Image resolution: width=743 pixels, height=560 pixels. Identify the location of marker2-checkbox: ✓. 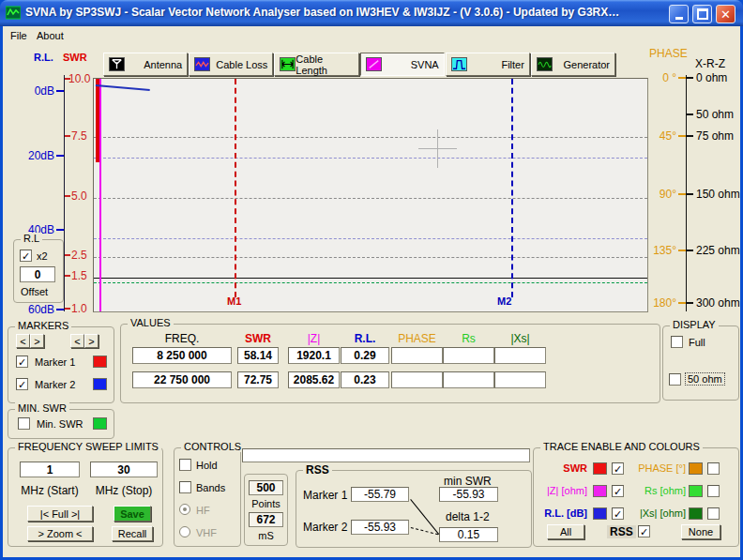
(23, 385).